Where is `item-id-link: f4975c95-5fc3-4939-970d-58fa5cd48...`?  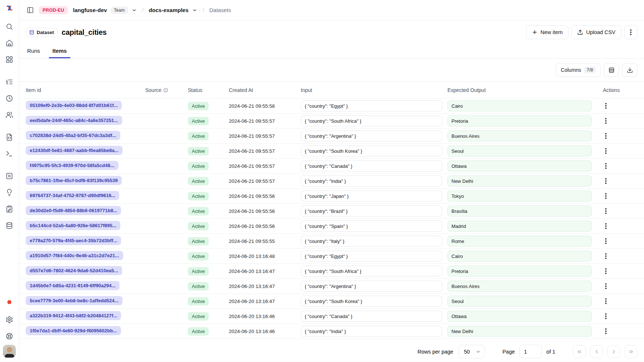 item-id-link: f4975c95-5fc3-4939-970d-58fa5cd48... is located at coordinates (72, 166).